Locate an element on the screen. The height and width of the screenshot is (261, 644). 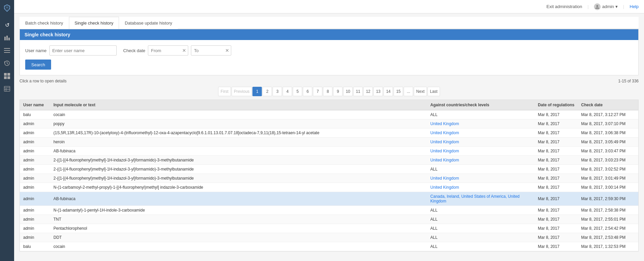
from-date-wrapper: ✕ is located at coordinates (168, 50).